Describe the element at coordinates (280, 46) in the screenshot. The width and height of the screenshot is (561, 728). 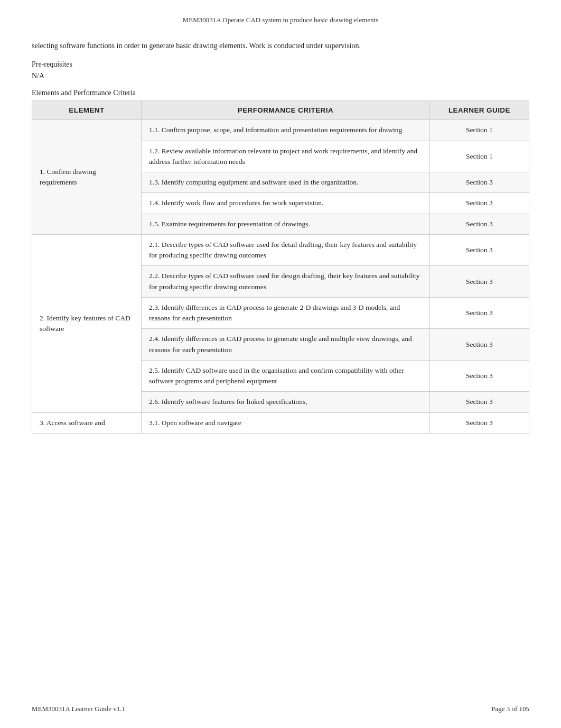
I see `intro-paragraph: selecting software functions in order to…` at that location.